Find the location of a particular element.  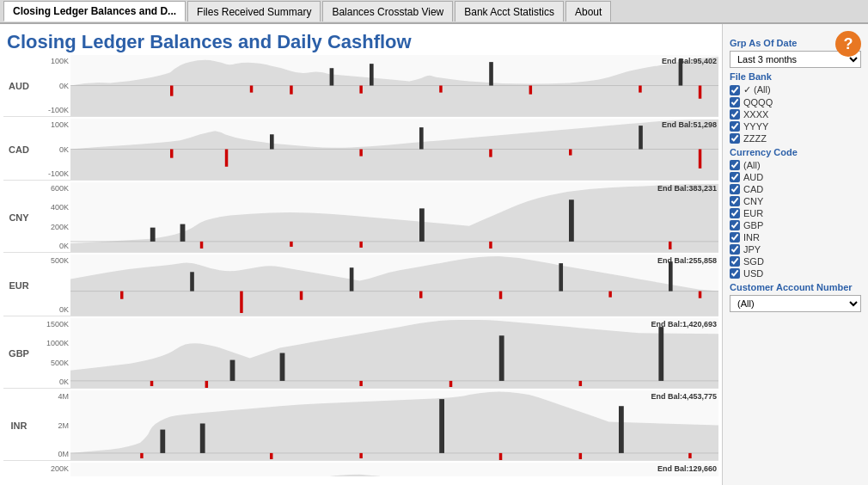

y-axis-aud: 100K 0K -100K is located at coordinates (52, 86).